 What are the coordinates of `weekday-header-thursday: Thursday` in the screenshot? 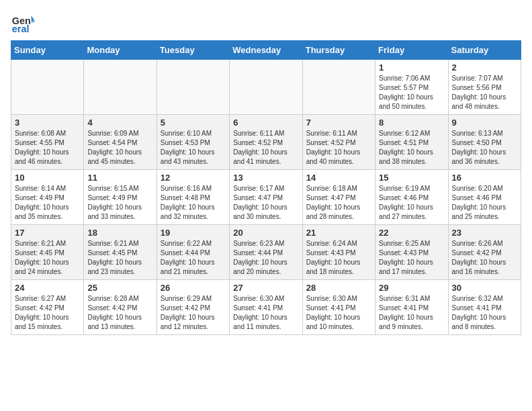 It's located at (339, 50).